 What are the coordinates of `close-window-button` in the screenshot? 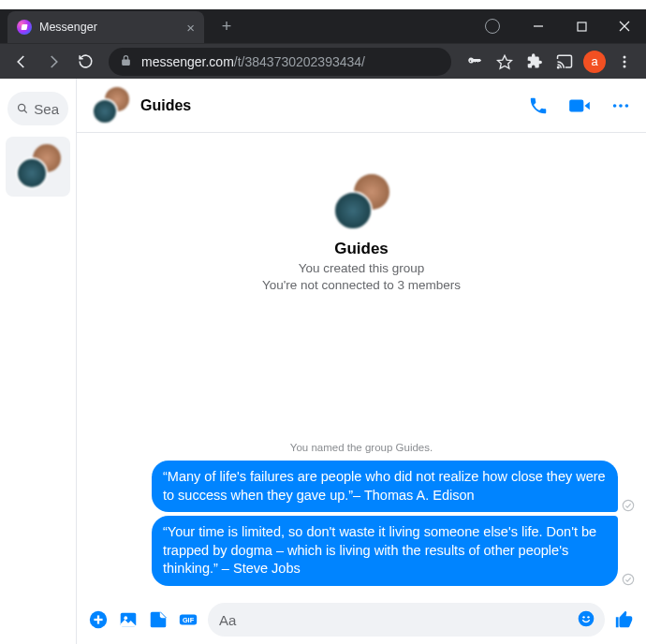 It's located at (624, 26).